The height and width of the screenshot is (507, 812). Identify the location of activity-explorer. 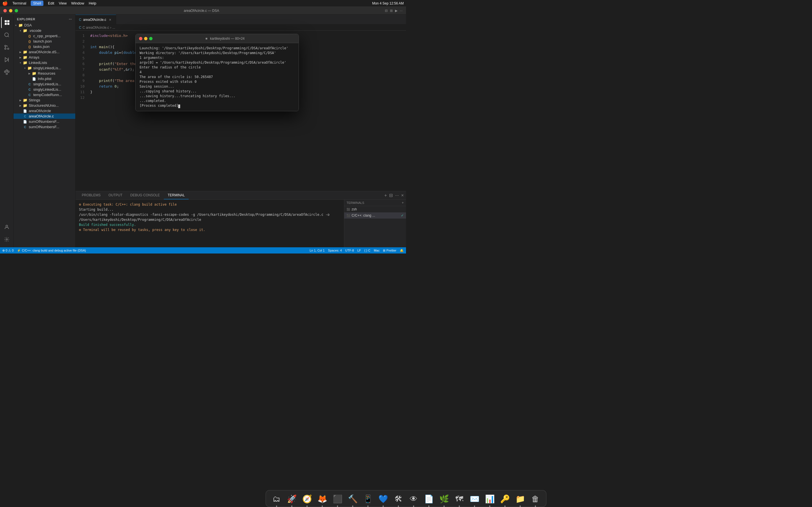
(7, 22).